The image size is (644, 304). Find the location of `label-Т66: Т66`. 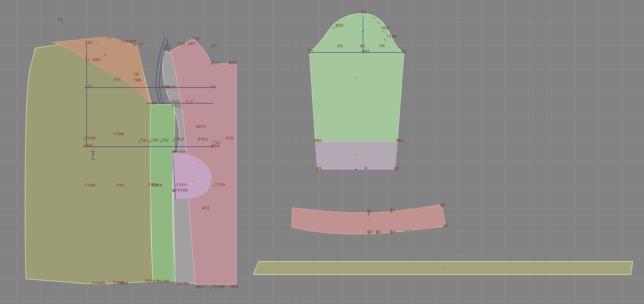

label-Т66: Т66 is located at coordinates (184, 190).